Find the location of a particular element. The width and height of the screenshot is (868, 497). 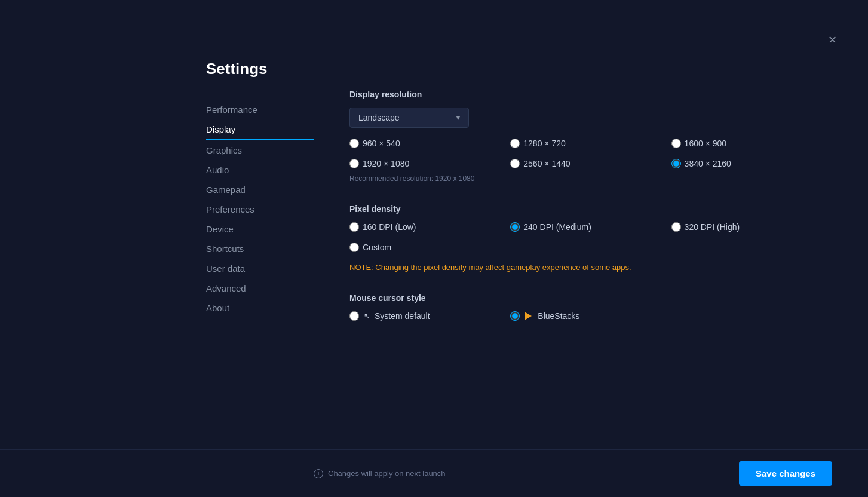

sidebar-item-about: About is located at coordinates (260, 308).